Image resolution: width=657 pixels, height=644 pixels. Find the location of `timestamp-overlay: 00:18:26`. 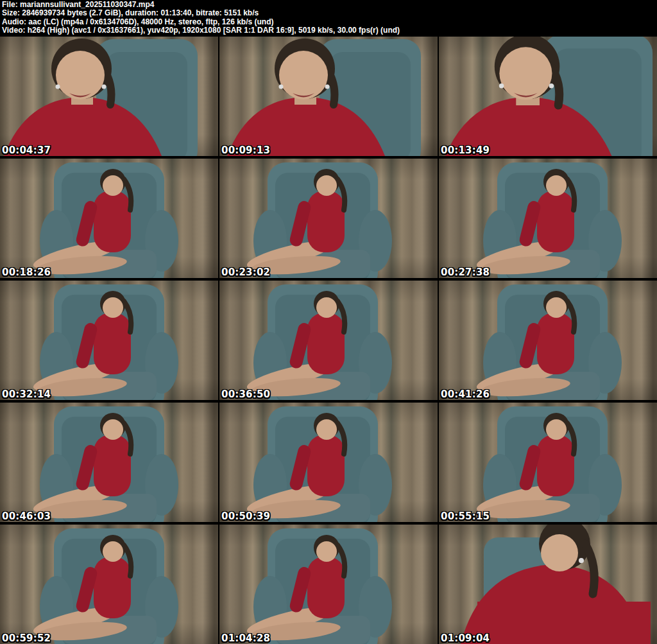

timestamp-overlay: 00:18:26 is located at coordinates (26, 272).